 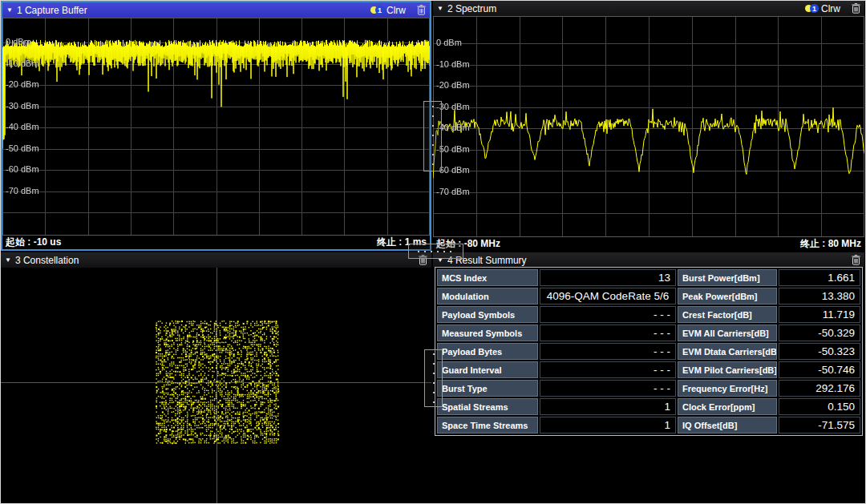 I want to click on result-label: Burst Type, so click(x=488, y=388).